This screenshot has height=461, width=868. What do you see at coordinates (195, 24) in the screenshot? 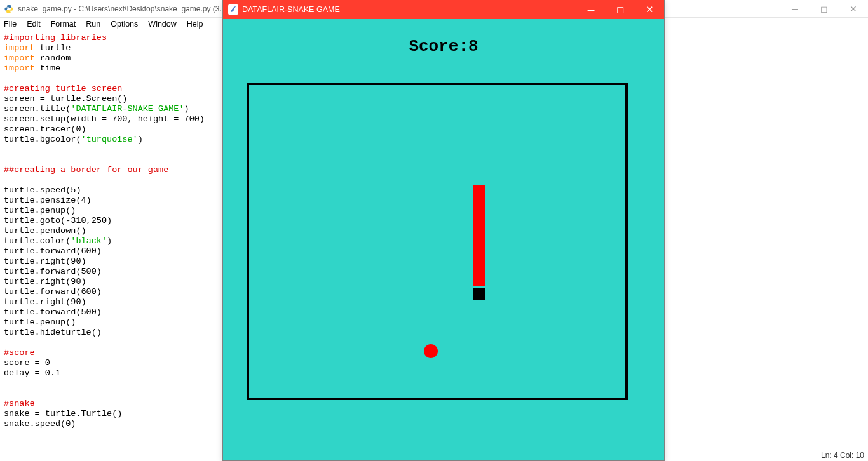
I see `menu-help: Help` at bounding box center [195, 24].